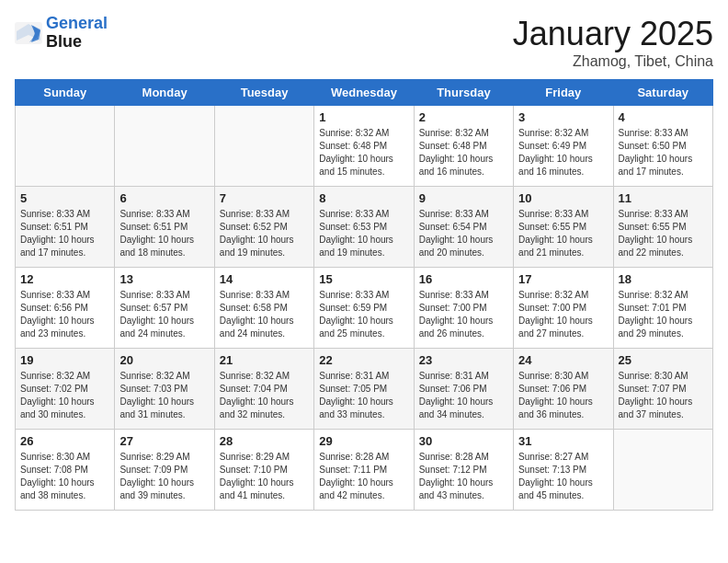 Image resolution: width=728 pixels, height=563 pixels. What do you see at coordinates (463, 361) in the screenshot?
I see `day-number: 23` at bounding box center [463, 361].